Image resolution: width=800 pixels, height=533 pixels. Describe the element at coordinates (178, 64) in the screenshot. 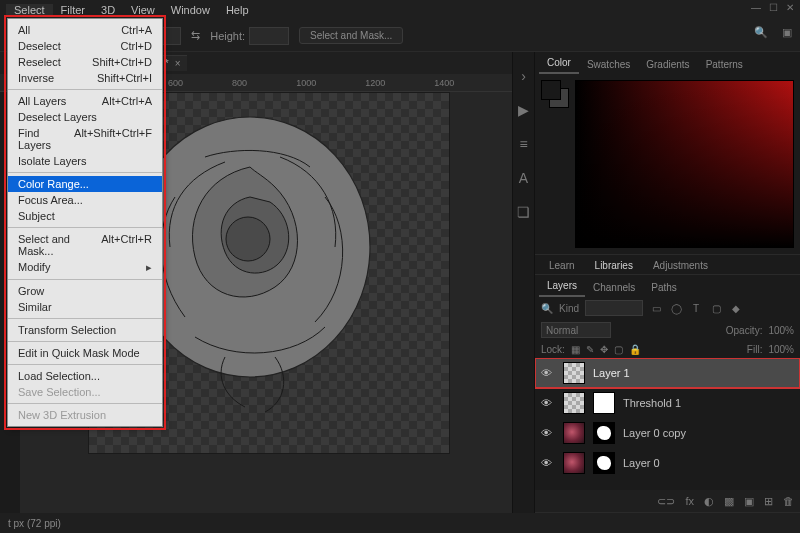

I see `close-tab-icon: ×` at that location.